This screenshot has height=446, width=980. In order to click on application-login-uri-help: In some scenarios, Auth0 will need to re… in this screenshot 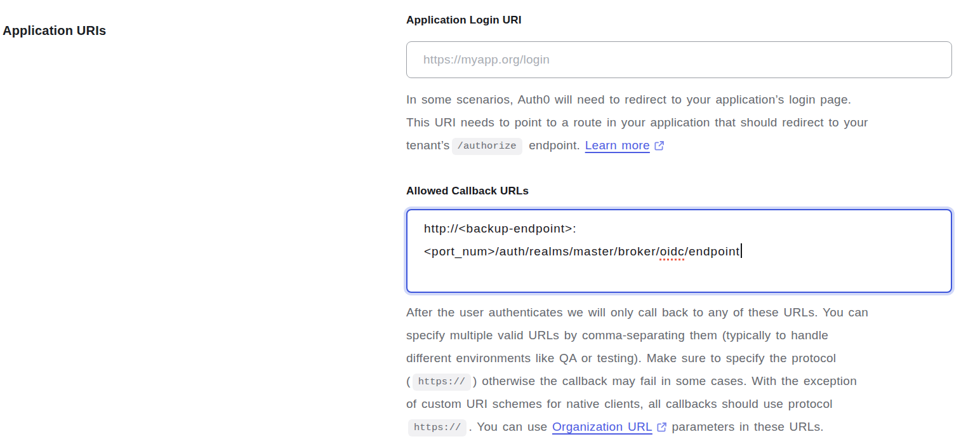, I will do `click(692, 123)`.